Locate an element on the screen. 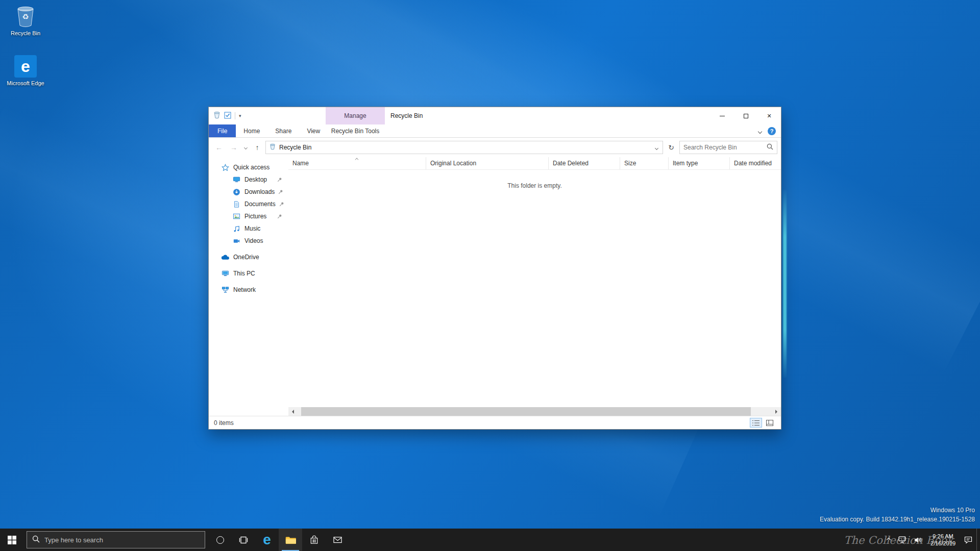  tab-file: File is located at coordinates (223, 131).